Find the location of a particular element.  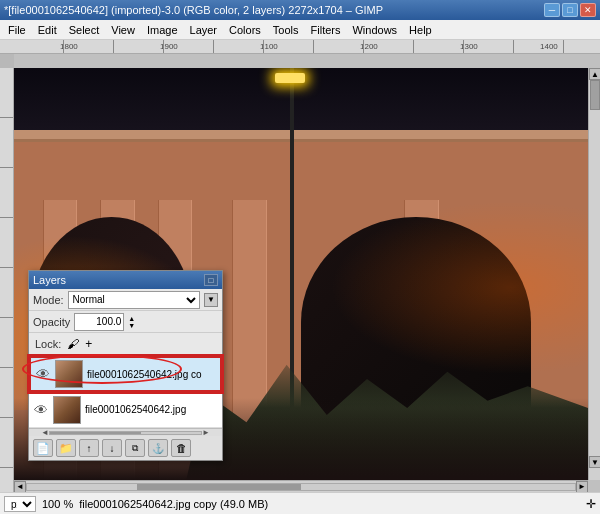

raise-layer-button: ↑ is located at coordinates (89, 448).